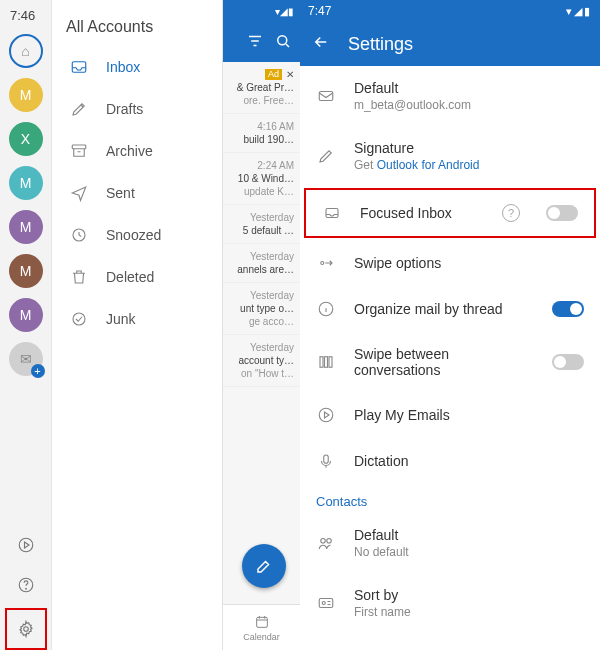 Image resolution: width=600 pixels, height=650 pixels. I want to click on app-bar: Settings, so click(450, 44).